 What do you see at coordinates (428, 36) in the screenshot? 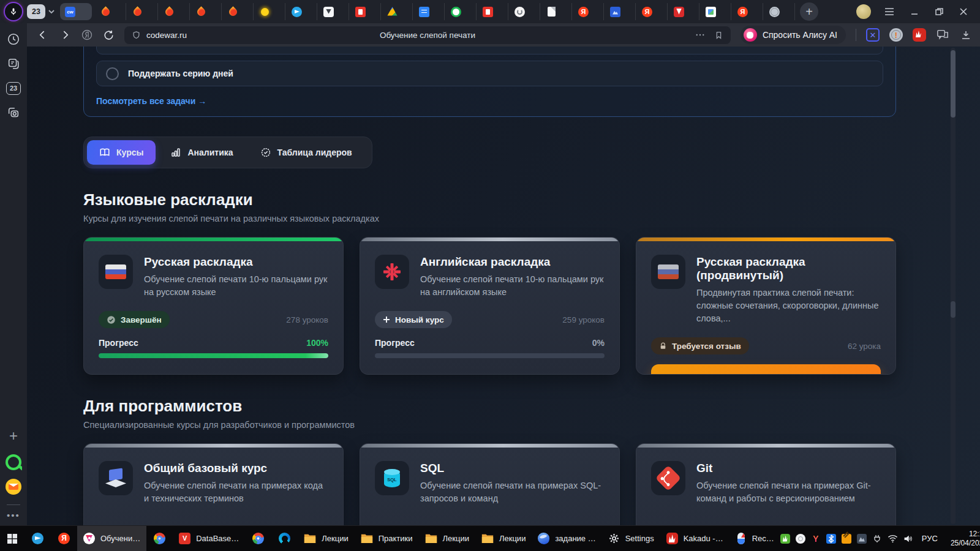
I see `address-bar: codewar.ru Обучение слепой печати` at bounding box center [428, 36].